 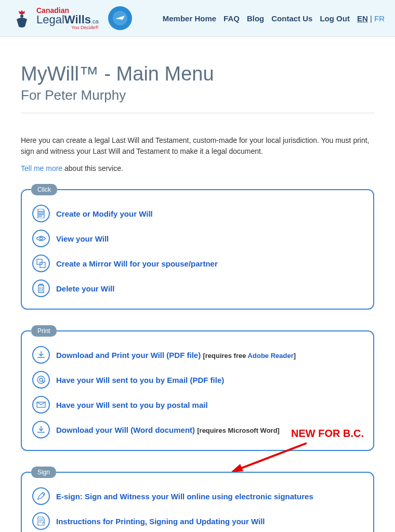 What do you see at coordinates (185, 497) in the screenshot?
I see `link-esign: E-sign: Sign and Witness your Will onlin…` at bounding box center [185, 497].